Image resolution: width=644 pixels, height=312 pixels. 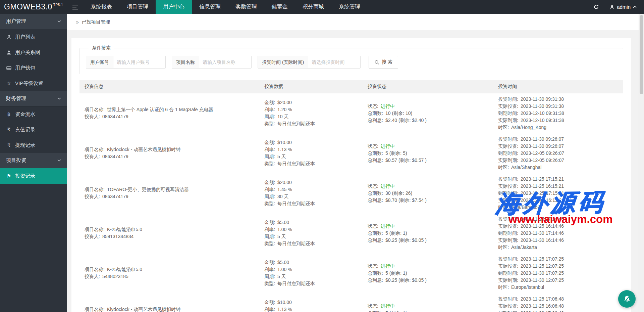 I want to click on table-row: 项目名称:K-25智能浴巾5.0投资人:859131344834金额:$5.00…, so click(x=352, y=233).